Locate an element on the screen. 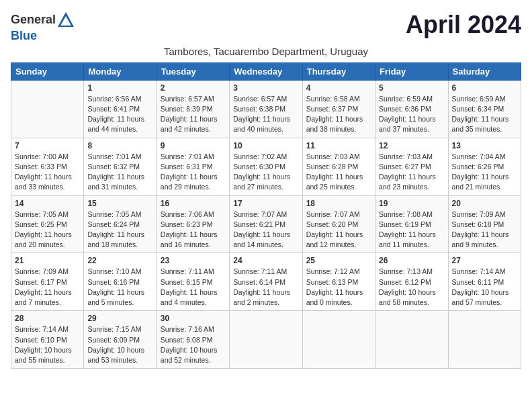 The height and width of the screenshot is (411, 532). day-info: Sunrise: 7:03 AM Sunset: 6:28 PM Dayligh… is located at coordinates (339, 172).